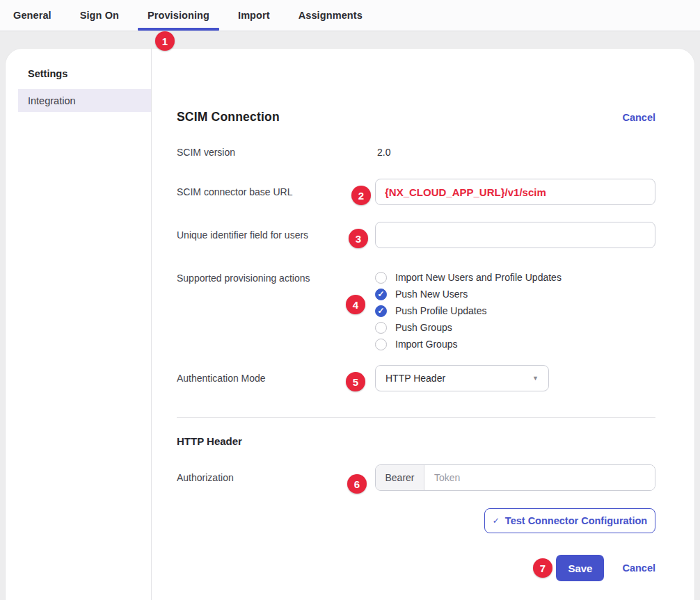 This screenshot has height=600, width=700. Describe the element at coordinates (426, 344) in the screenshot. I see `option-label: Import Groups` at that location.